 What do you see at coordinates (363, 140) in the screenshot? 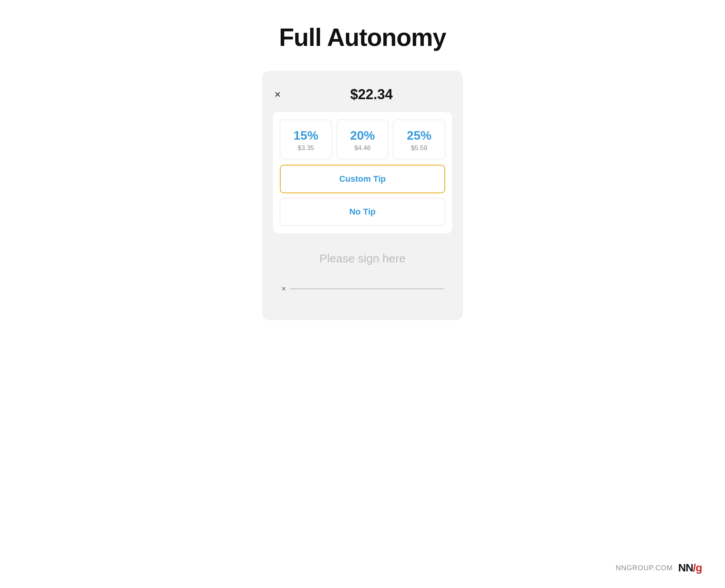
I see `tip-20-button: 20% $4.46` at bounding box center [363, 140].